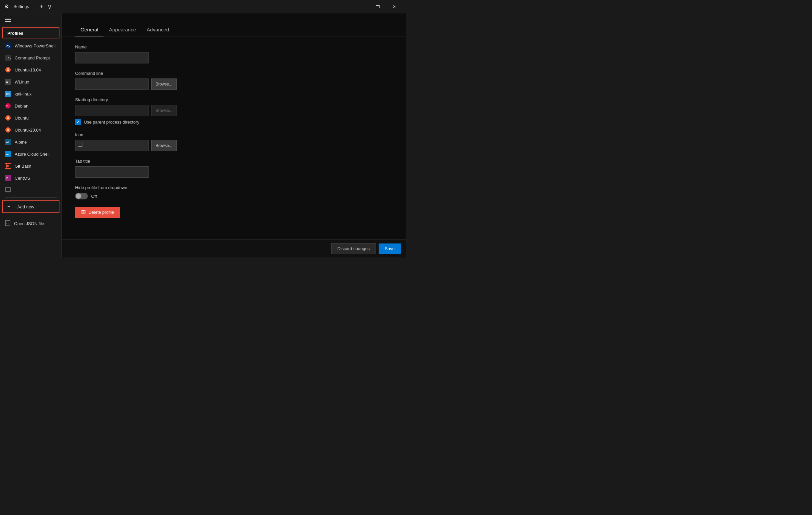 The width and height of the screenshot is (812, 515). I want to click on open-json-label: Open JSON file, so click(29, 224).